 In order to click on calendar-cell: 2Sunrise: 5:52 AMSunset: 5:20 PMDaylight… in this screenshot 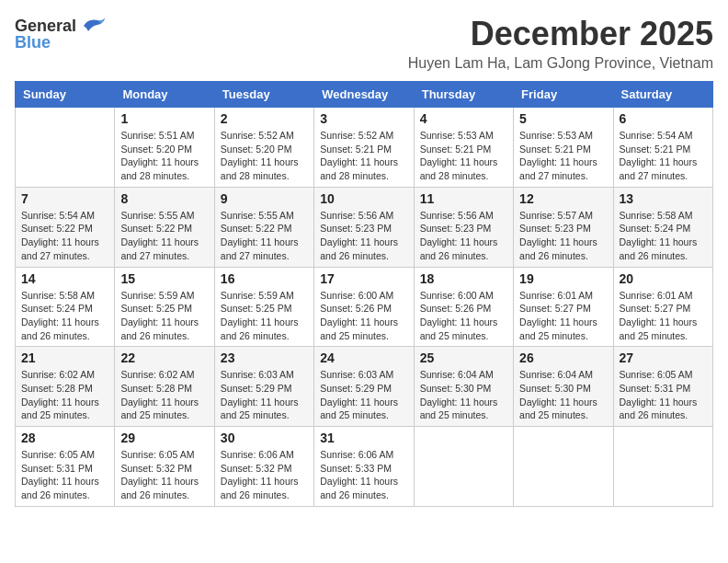, I will do `click(264, 147)`.